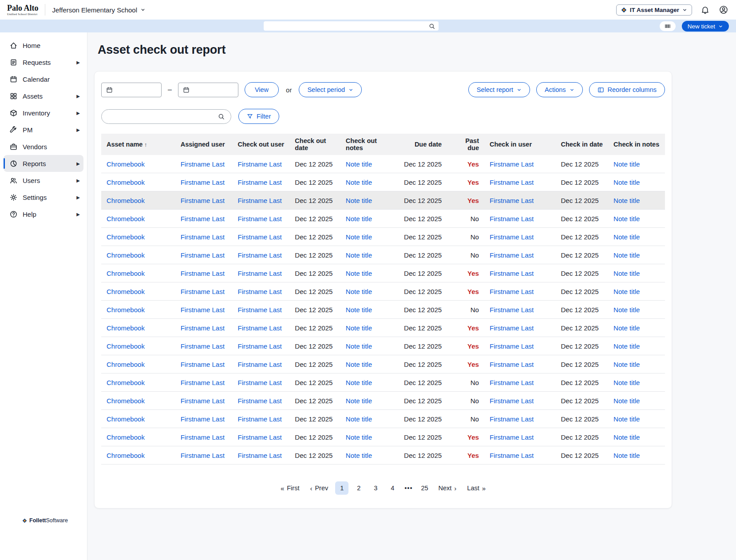 The height and width of the screenshot is (560, 736). What do you see at coordinates (259, 116) in the screenshot?
I see `filter-button: Filter` at bounding box center [259, 116].